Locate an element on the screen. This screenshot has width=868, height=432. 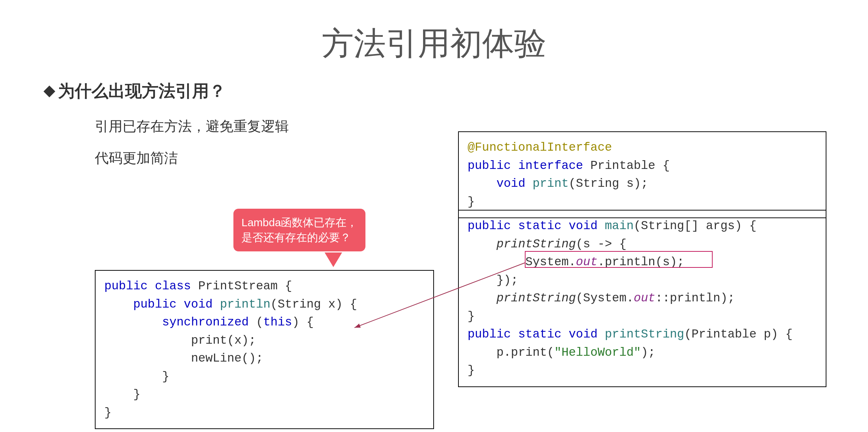
code-block-interface: @FunctionalInterface public interface Pr… is located at coordinates (642, 175).